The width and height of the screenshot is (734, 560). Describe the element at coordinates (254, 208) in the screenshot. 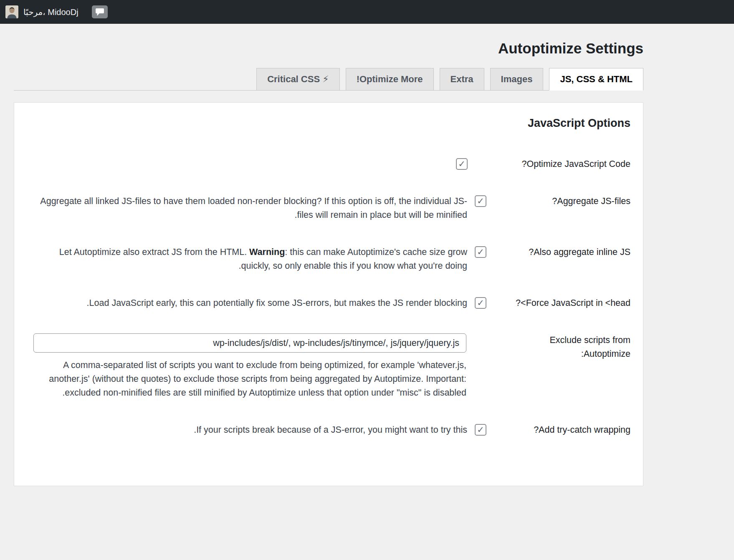

I see `aggregate-js-description: Aggregate all linked JS-files to have th…` at that location.